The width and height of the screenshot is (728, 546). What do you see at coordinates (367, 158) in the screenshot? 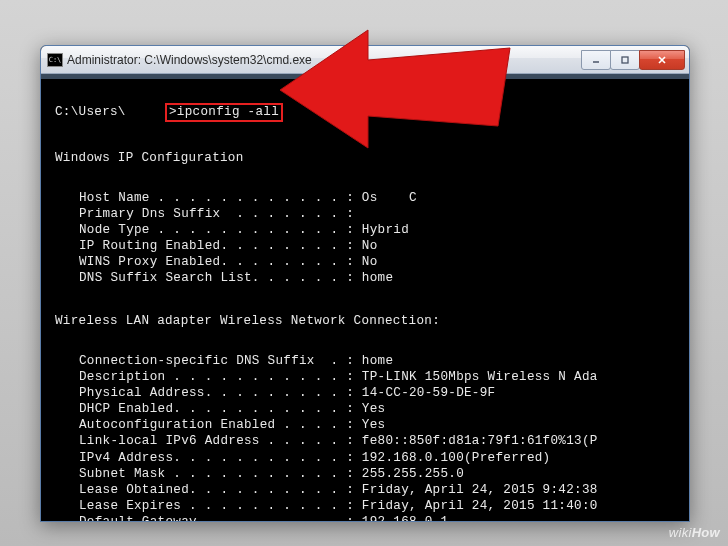
I see `ip-config-header: Windows IP Configuration` at bounding box center [367, 158].